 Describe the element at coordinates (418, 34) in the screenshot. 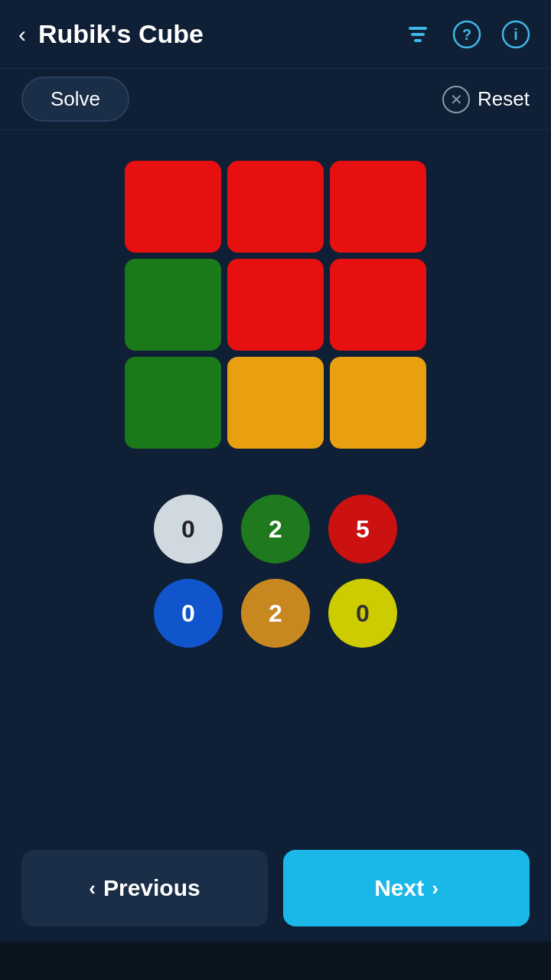

I see `paint-icon` at that location.